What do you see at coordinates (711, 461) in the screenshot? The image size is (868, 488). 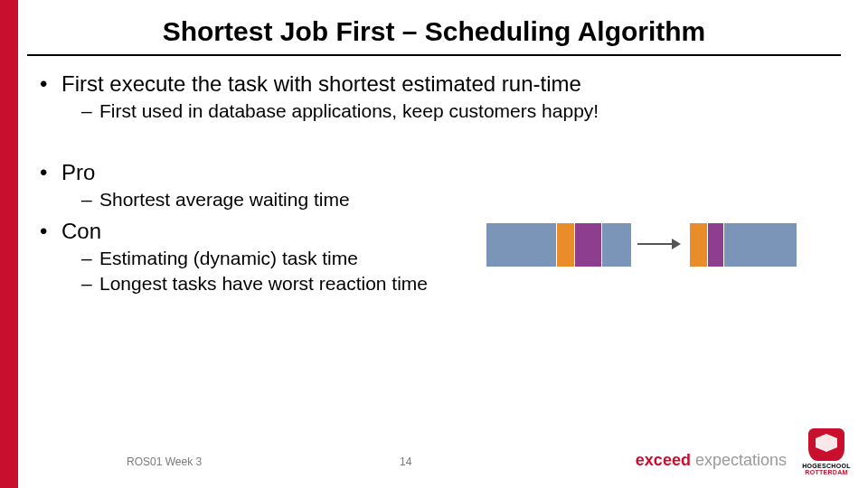 I see `brand-tagline: exceed expectations` at bounding box center [711, 461].